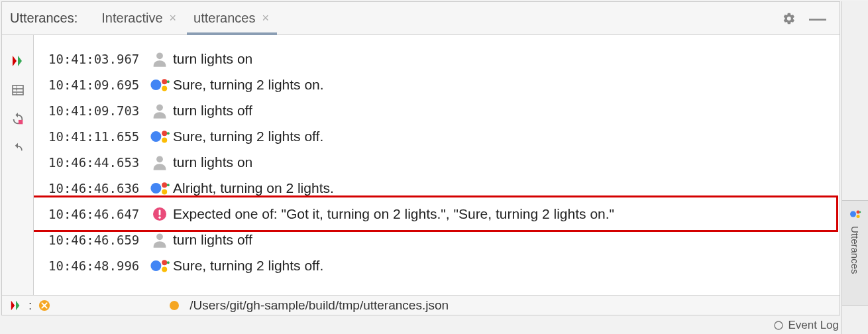 The height and width of the screenshot is (334, 868). Describe the element at coordinates (248, 85) in the screenshot. I see `log-message: Sure, turning 2 lights on.` at that location.